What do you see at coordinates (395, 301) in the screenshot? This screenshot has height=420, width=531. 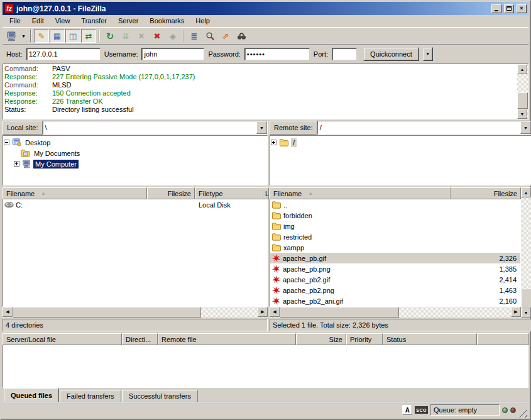 I see `file-row: apache_pb2_ani.gif2,160` at bounding box center [395, 301].